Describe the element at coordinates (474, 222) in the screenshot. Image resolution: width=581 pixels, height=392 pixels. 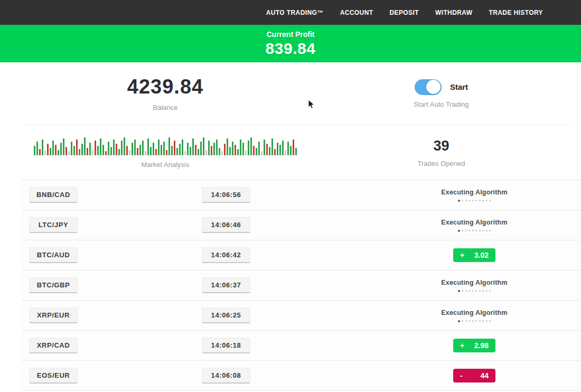
I see `executing-algorithm-text: Executing Algorithm` at that location.